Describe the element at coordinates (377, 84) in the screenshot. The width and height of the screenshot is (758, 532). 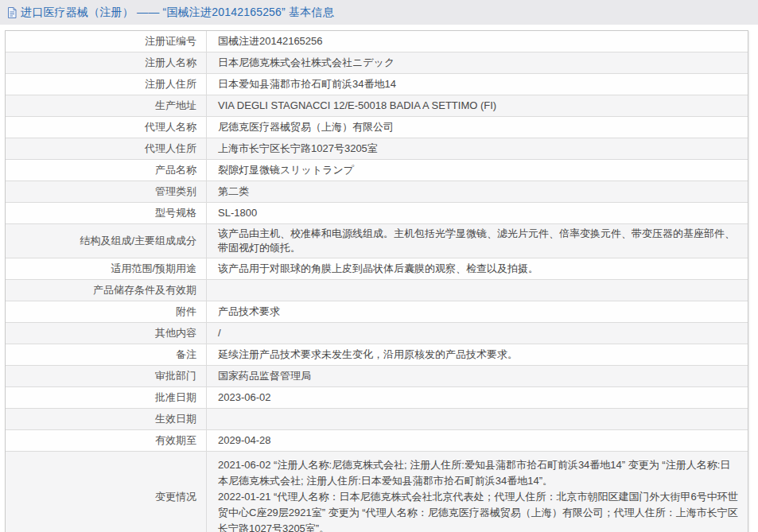
I see `table-row: 注册人住所 日本爱知县蒲郡市拾石町前浜34番地14` at that location.